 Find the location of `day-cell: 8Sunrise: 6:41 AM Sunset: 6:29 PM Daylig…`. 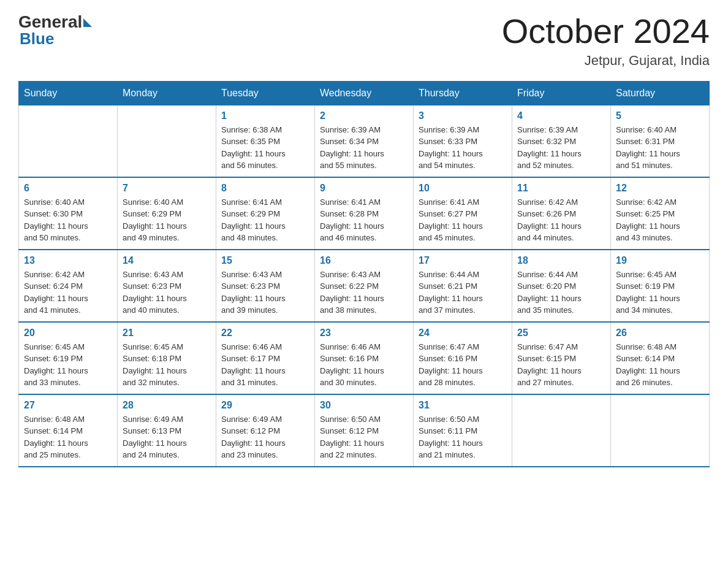

day-cell: 8Sunrise: 6:41 AM Sunset: 6:29 PM Daylig… is located at coordinates (266, 213).